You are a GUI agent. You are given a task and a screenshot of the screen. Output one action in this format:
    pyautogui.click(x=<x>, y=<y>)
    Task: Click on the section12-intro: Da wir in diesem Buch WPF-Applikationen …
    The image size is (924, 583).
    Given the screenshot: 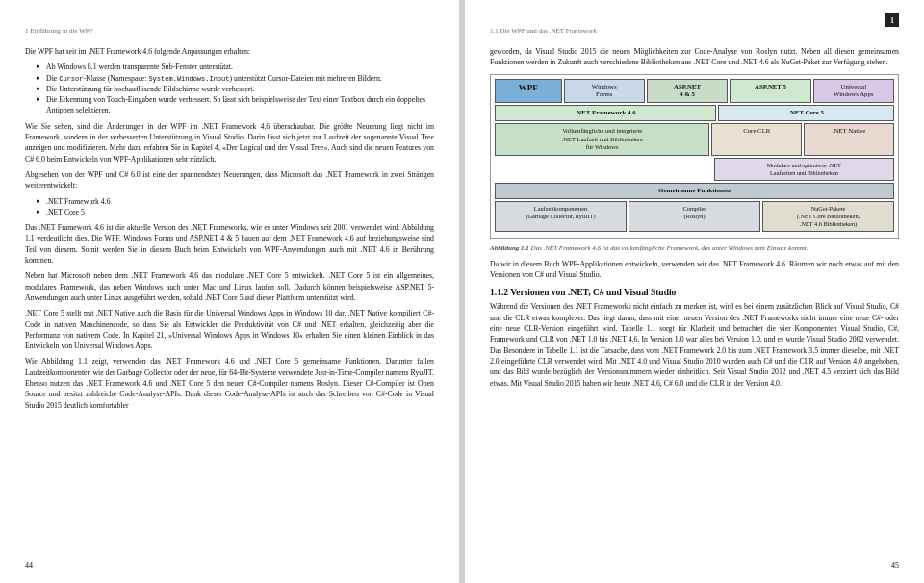 What is the action you would take?
    pyautogui.click(x=695, y=269)
    